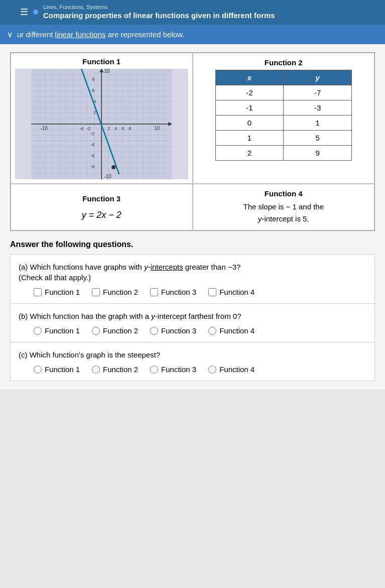  I want to click on question-c-option-1: Function 1, so click(57, 370).